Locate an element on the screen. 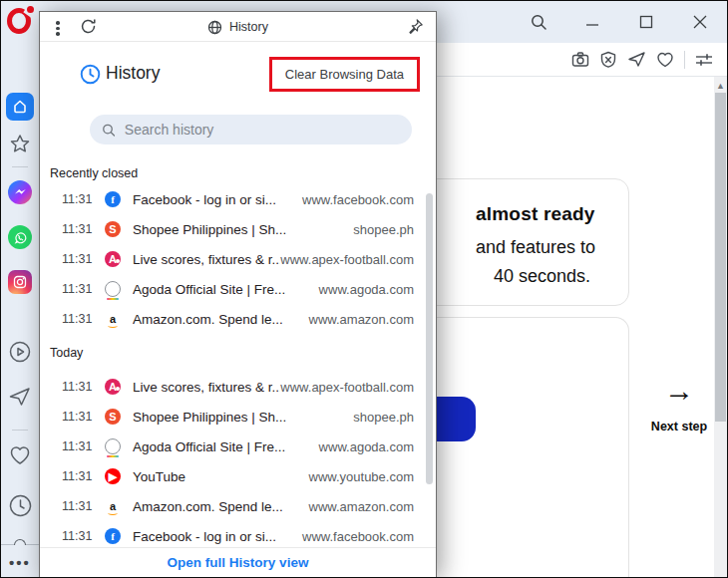 The height and width of the screenshot is (578, 728). messenger-icon is located at coordinates (20, 192).